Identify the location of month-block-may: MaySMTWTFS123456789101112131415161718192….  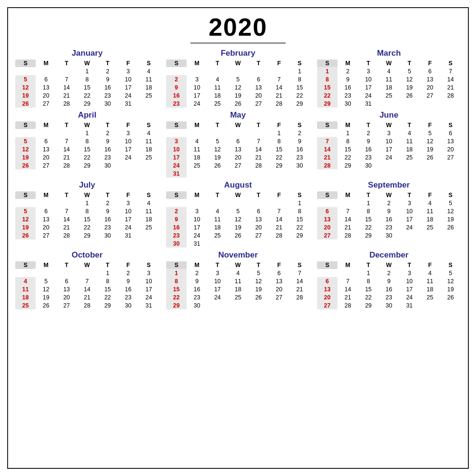
(238, 144).